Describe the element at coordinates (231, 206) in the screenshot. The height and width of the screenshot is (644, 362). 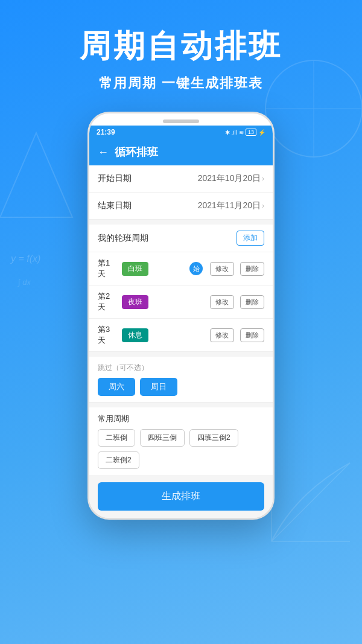
I see `end-date-value: 2021年11月20日 ›` at that location.